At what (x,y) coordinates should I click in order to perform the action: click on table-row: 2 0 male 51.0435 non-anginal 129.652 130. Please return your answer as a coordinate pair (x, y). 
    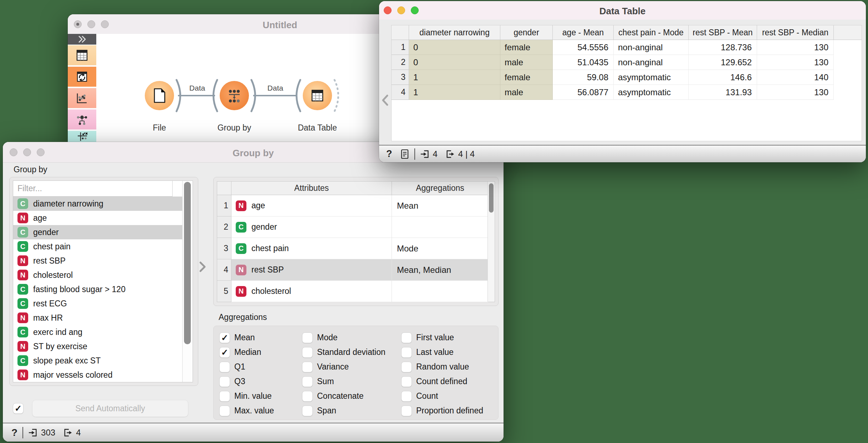
    Looking at the image, I should click on (627, 62).